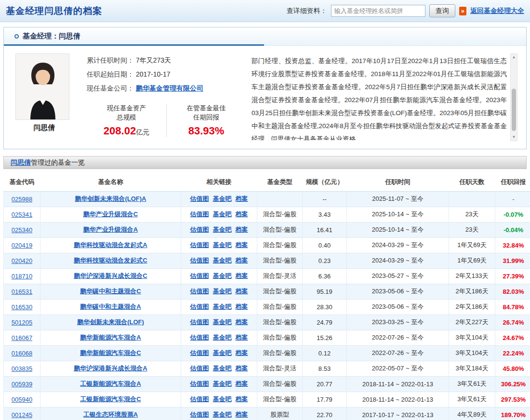 This screenshot has height=420, width=530. I want to click on fund-code-link: 025988, so click(22, 199).